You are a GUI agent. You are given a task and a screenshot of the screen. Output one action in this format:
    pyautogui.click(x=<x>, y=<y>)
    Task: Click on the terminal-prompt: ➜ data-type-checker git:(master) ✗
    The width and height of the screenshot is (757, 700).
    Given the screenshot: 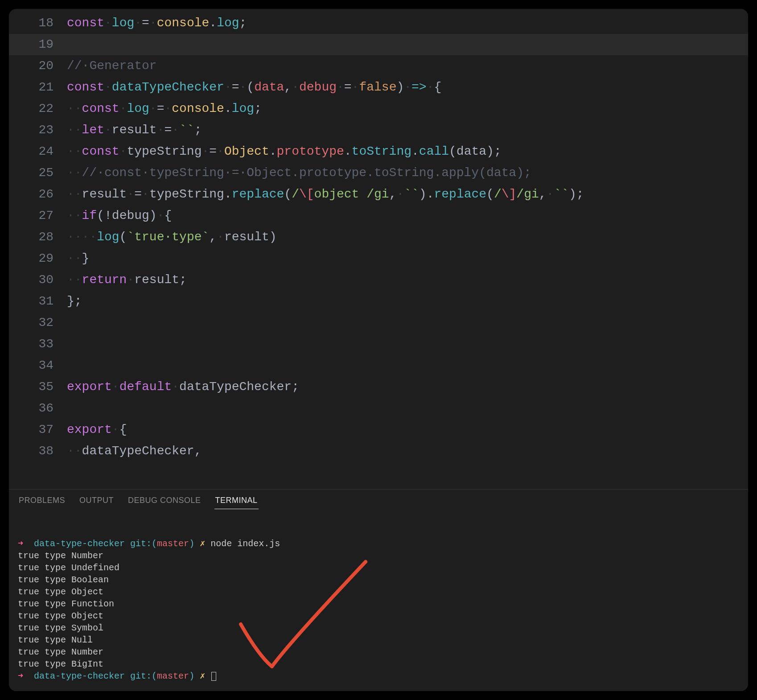 What is the action you would take?
    pyautogui.click(x=378, y=676)
    